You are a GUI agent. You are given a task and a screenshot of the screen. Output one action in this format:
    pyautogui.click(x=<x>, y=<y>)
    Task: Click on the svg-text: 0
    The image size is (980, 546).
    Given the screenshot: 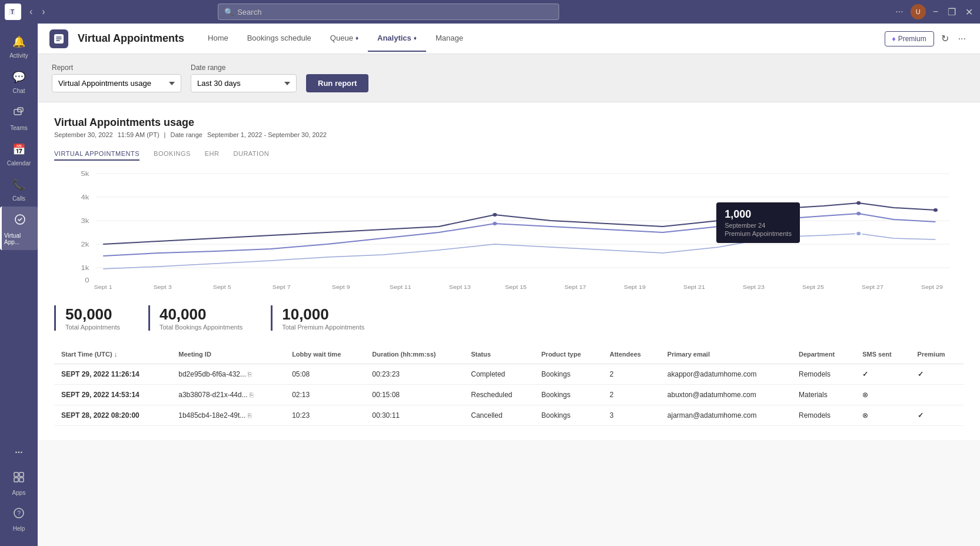 What is the action you would take?
    pyautogui.click(x=87, y=280)
    